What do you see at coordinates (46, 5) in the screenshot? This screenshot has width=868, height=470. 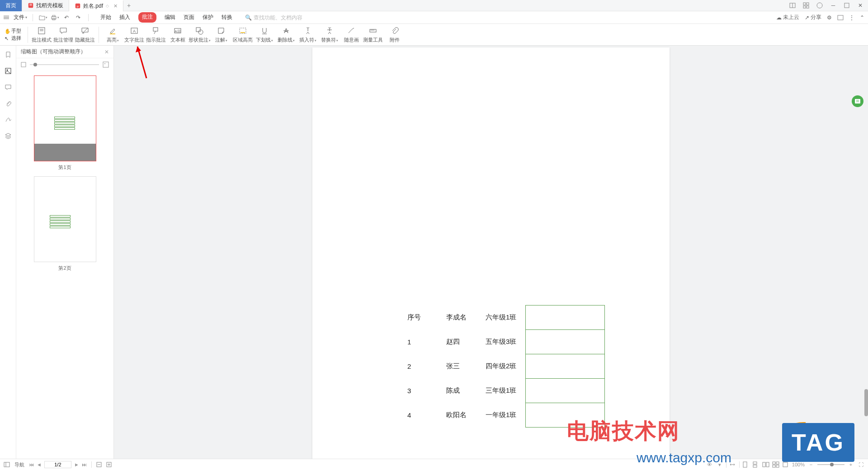 I see `template-tab: 找稻壳模板` at bounding box center [46, 5].